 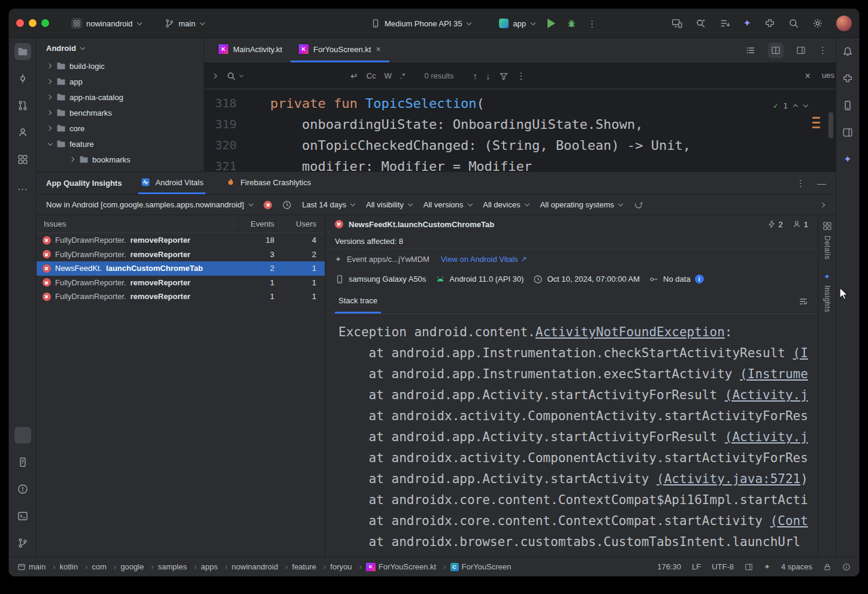 What do you see at coordinates (506, 205) in the screenshot?
I see `devices-dropdown: All devices` at bounding box center [506, 205].